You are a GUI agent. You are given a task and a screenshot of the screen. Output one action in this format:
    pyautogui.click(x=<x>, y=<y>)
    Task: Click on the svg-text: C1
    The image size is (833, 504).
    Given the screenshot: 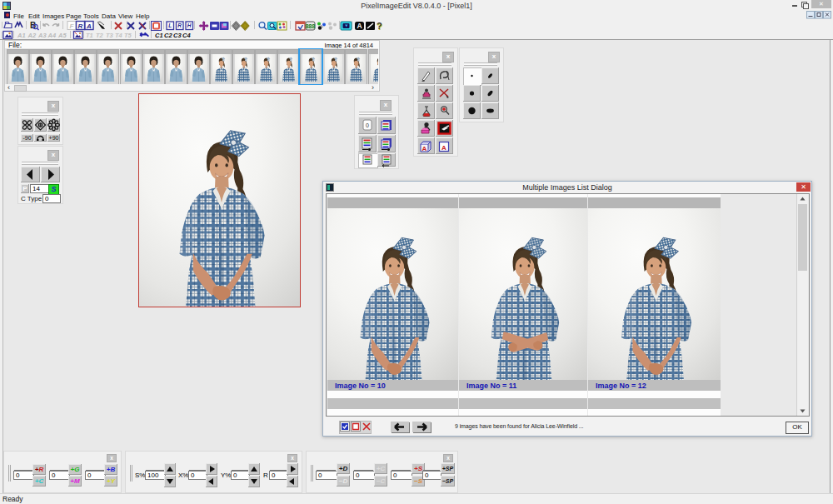 What is the action you would take?
    pyautogui.click(x=159, y=35)
    